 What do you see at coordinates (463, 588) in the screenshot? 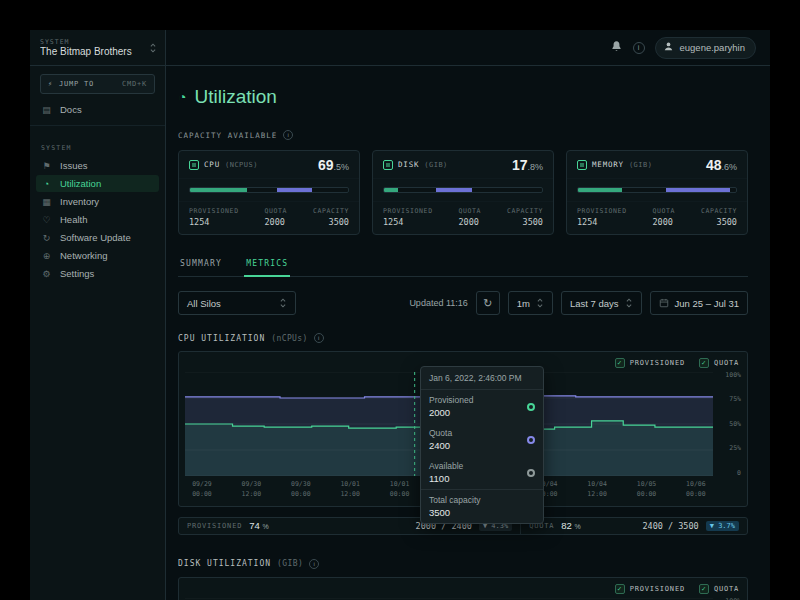
I see `disk-chart-panel: ✓ PROVISIONED ✓ QUOTA 100%75%50%25%0` at bounding box center [463, 588].